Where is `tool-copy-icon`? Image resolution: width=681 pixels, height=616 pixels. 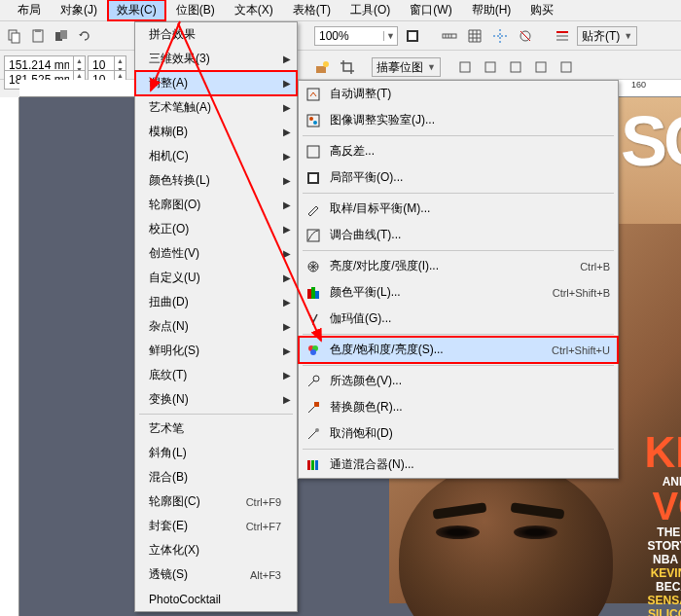
tool-copy-icon is located at coordinates (15, 36).